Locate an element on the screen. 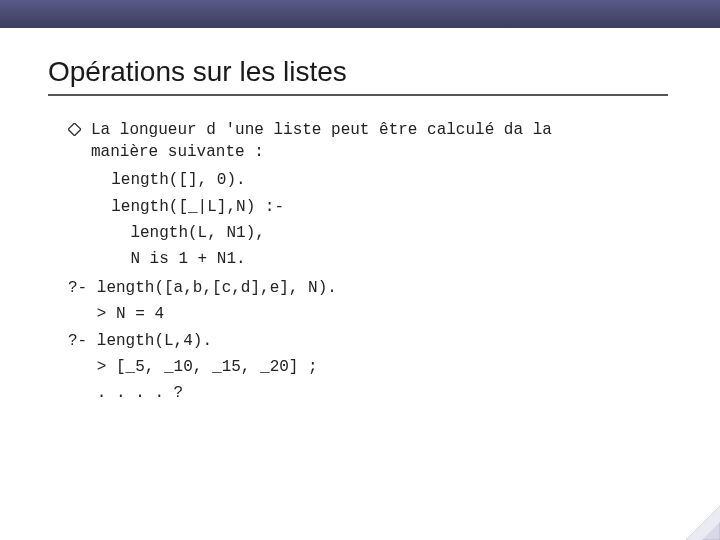 Image resolution: width=720 pixels, height=540 pixels. diamond-bullet-icon is located at coordinates (74, 131).